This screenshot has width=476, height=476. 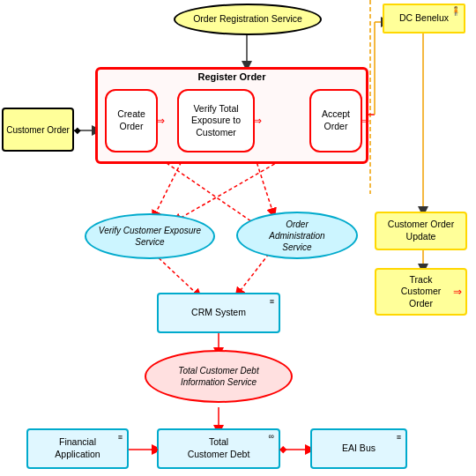 What do you see at coordinates (78, 130) in the screenshot?
I see `customer-order-connector: ◆` at bounding box center [78, 130].